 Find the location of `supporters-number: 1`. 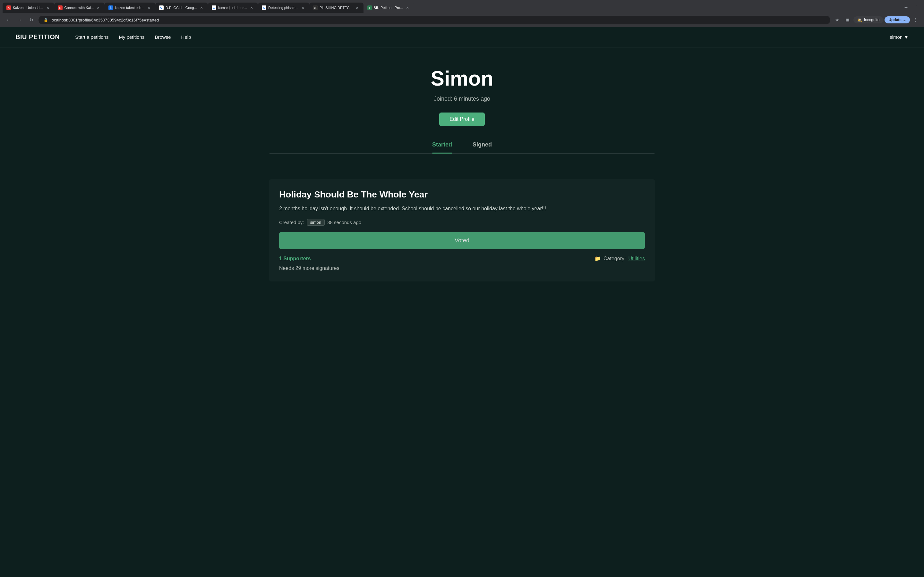

supporters-number: 1 is located at coordinates (281, 259).